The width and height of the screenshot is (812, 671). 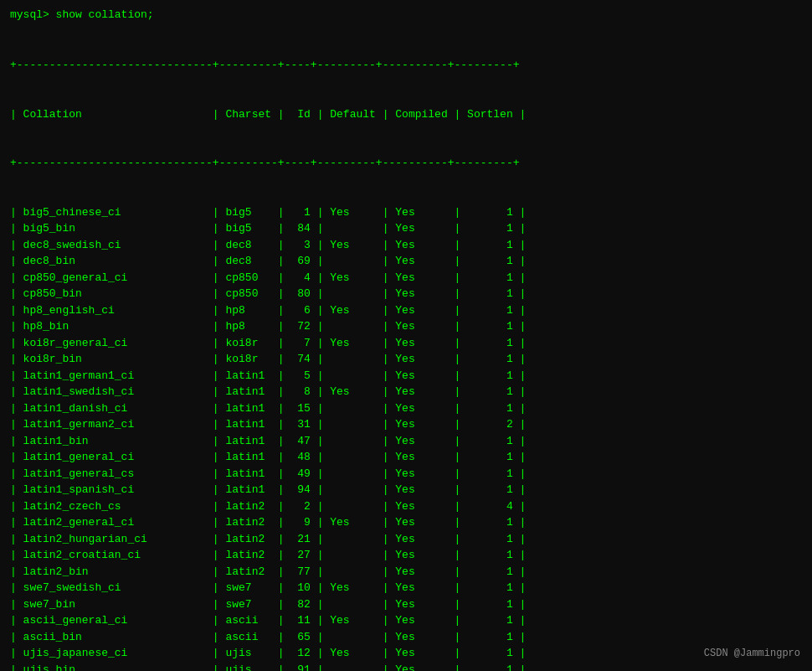 I want to click on table-row: | koi8r_bin | koi8r | 74 | | Yes | 1 |, so click(x=406, y=359).